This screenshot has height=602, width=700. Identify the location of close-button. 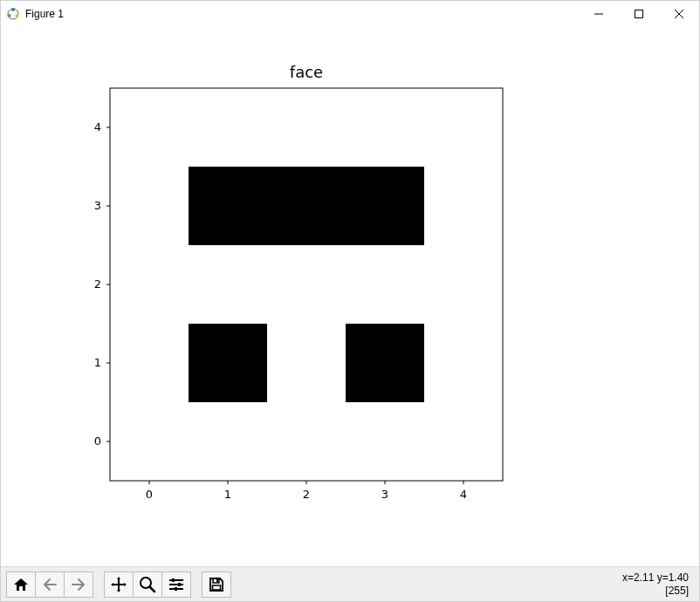
(679, 14).